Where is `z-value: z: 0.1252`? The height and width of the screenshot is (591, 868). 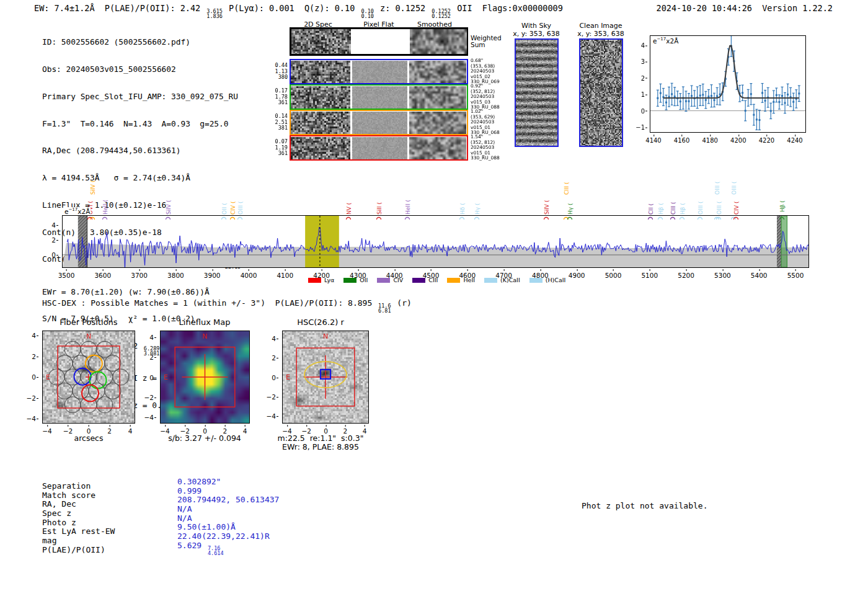
z-value: z: 0.1252 is located at coordinates (403, 8).